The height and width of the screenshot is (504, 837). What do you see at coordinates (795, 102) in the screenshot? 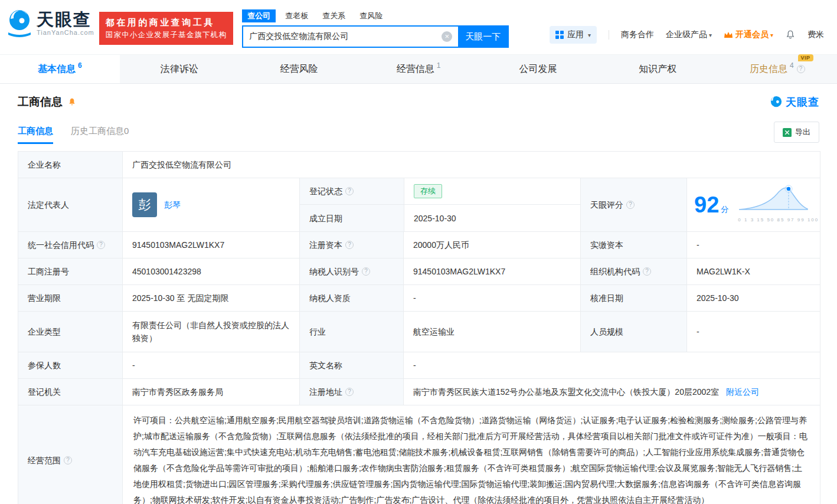
I see `tianyancha-watermark: 天眼查` at bounding box center [795, 102].